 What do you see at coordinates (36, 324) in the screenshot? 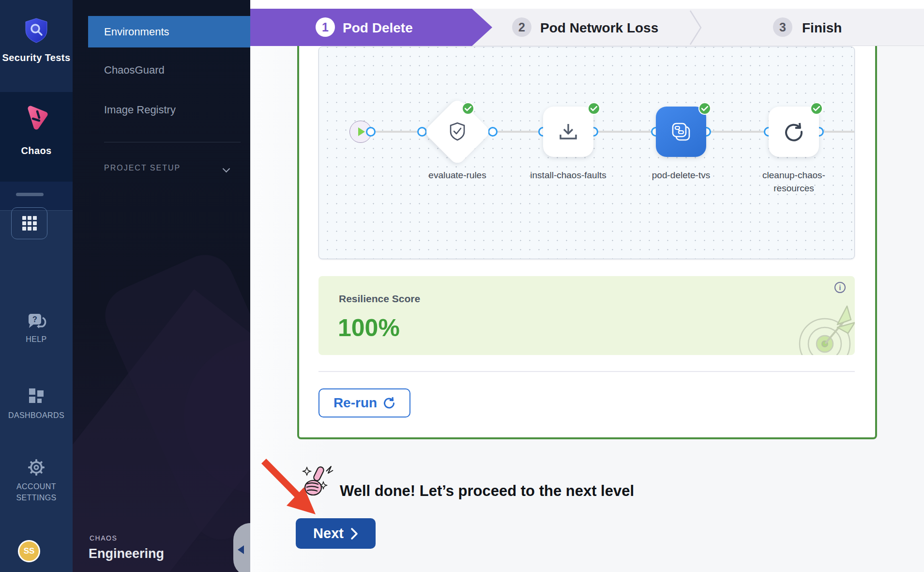
I see `help-icon: ?` at bounding box center [36, 324].